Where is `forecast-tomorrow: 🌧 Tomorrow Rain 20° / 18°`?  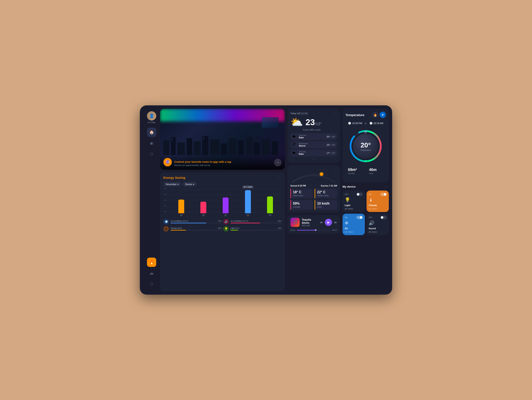 forecast-tomorrow: 🌧 Tomorrow Rain 20° / 18° is located at coordinates (314, 137).